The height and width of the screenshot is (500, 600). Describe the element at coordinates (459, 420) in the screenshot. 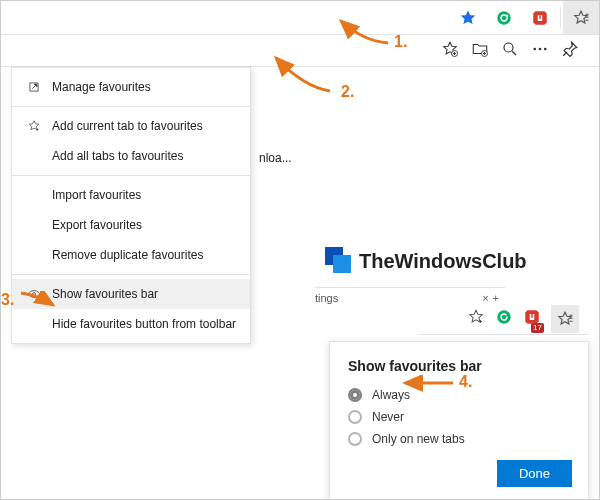

I see `show-favourites-bar-dialog: Show favourites bar Always Never Only on…` at that location.